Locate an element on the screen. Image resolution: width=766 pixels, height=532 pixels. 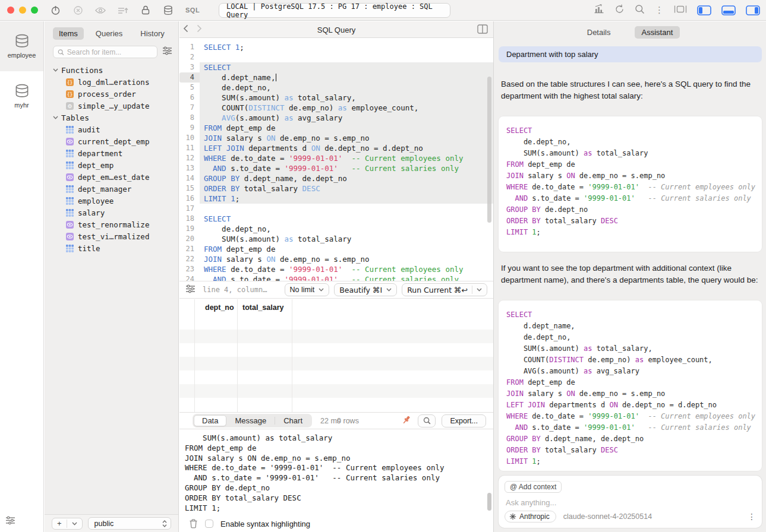
column-header-total-salary: total_salary is located at coordinates (263, 308).